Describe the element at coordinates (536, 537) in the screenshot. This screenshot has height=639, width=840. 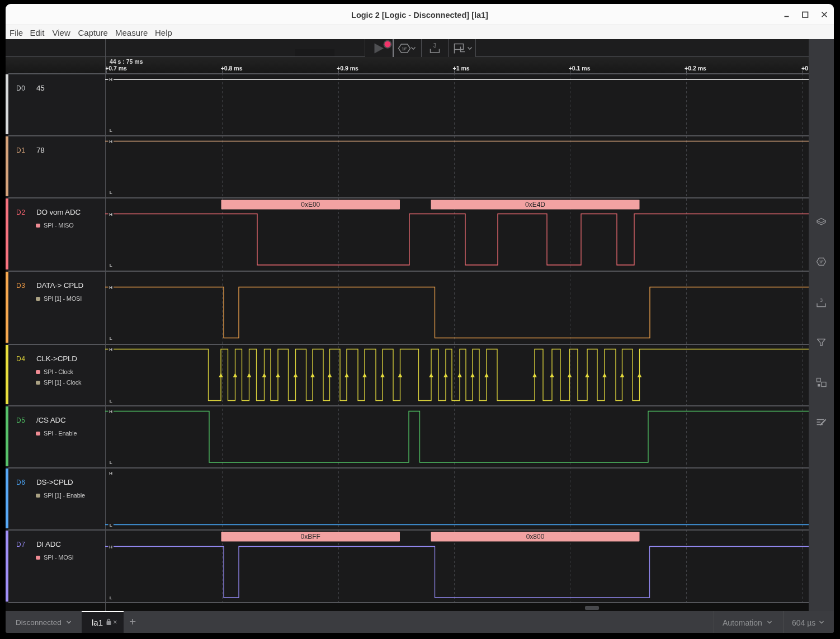
I see `svg-text: 0x800` at that location.